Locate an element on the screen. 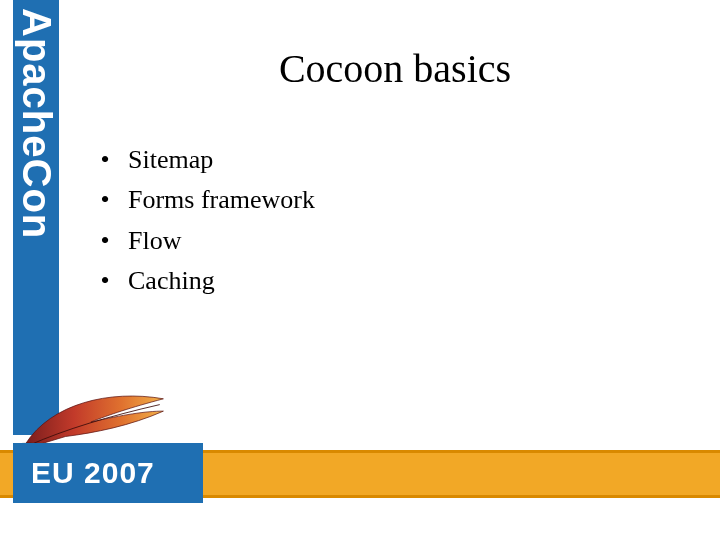  footer-eu-label: EU 2007 is located at coordinates (93, 473).